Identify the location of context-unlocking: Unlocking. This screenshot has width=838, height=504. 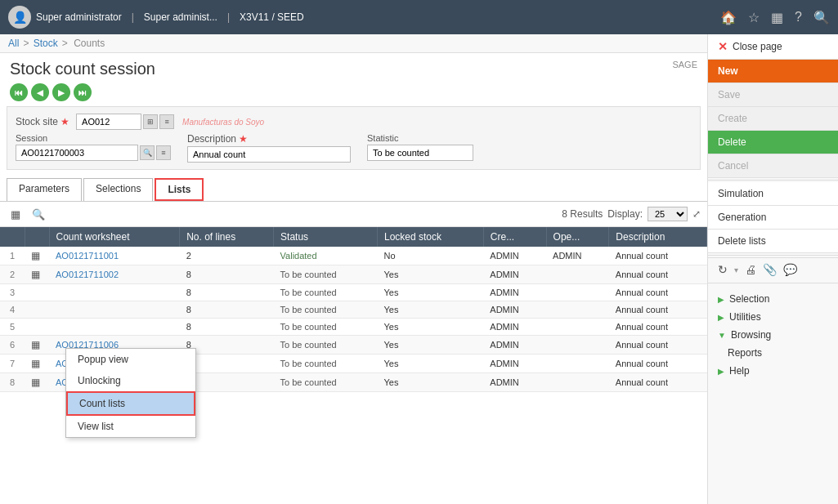
(131, 381).